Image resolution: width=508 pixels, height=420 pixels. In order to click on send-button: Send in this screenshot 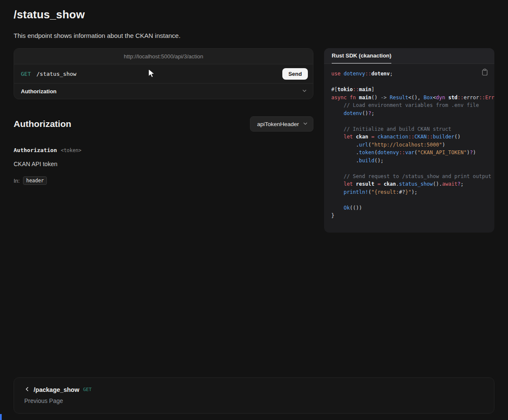, I will do `click(295, 74)`.